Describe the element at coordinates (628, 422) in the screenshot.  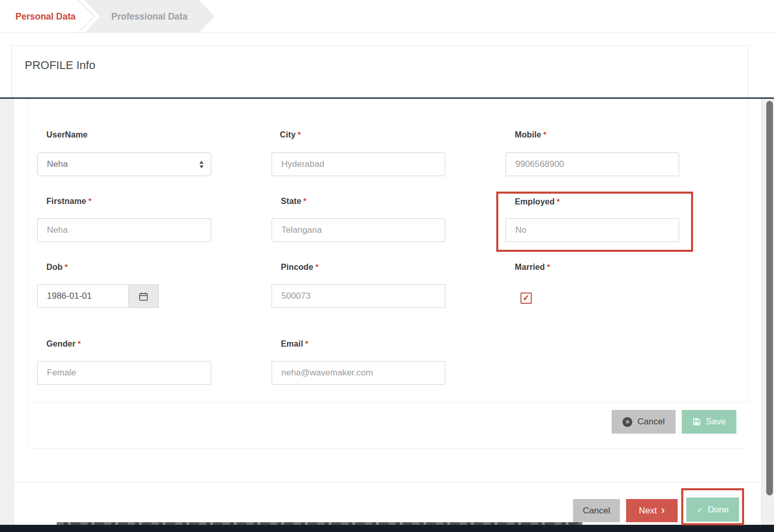
I see `cancel-circle-x-icon: ✕` at that location.